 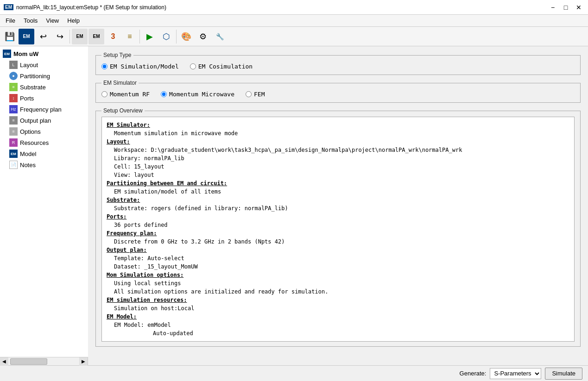 What do you see at coordinates (13, 120) in the screenshot?
I see `output-icon: ≡` at bounding box center [13, 120].